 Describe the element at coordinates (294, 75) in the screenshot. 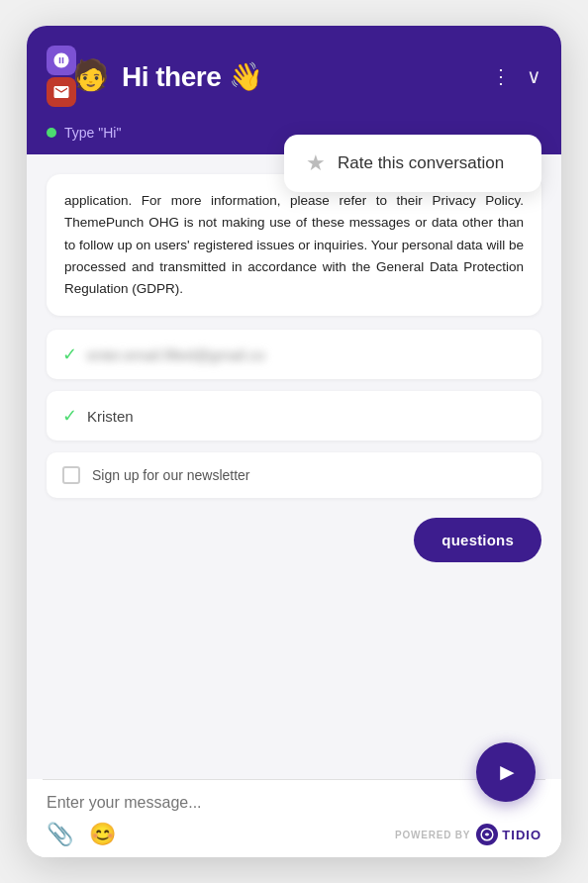

I see `chat-header: 🧑 Hi there 👋 ⋮ ∨ ★ Rate this conversatio…` at that location.